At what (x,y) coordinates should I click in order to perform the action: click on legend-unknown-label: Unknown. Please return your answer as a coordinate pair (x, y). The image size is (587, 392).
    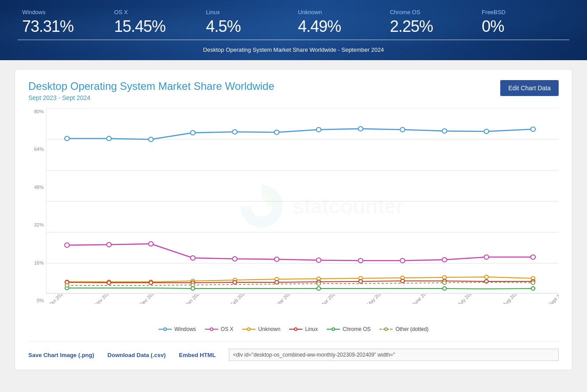
    Looking at the image, I should click on (269, 329).